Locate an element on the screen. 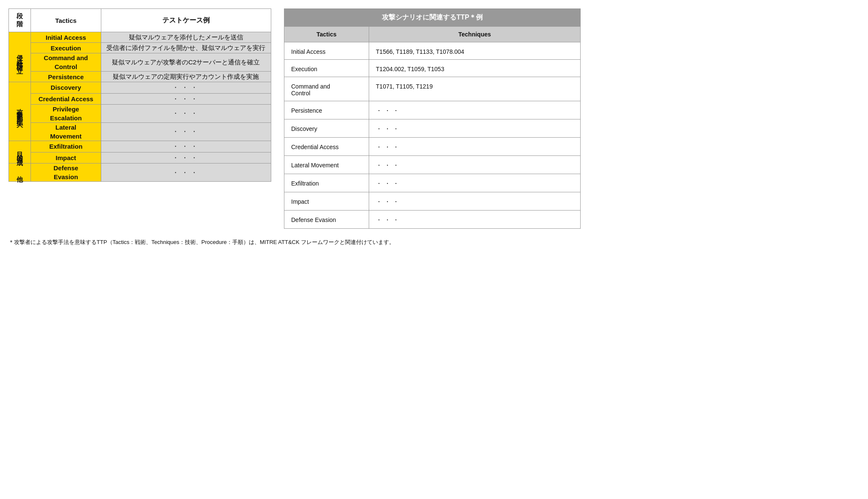 The image size is (868, 499). tactics-cell: Persistence is located at coordinates (66, 77).